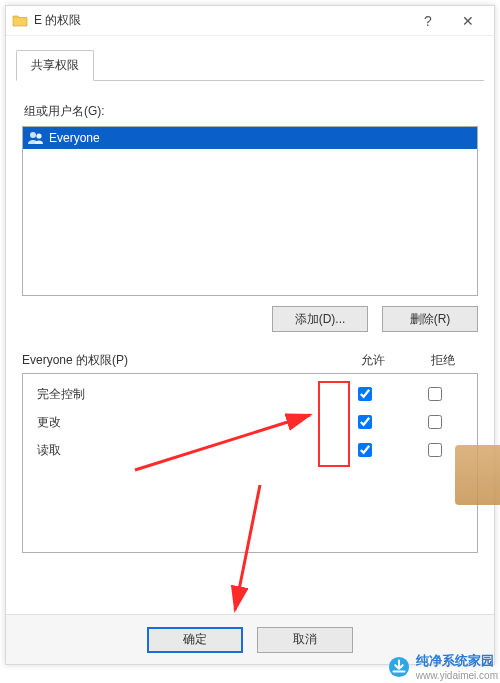 The height and width of the screenshot is (683, 500). What do you see at coordinates (305, 640) in the screenshot?
I see `cancel-button: 取消` at bounding box center [305, 640].